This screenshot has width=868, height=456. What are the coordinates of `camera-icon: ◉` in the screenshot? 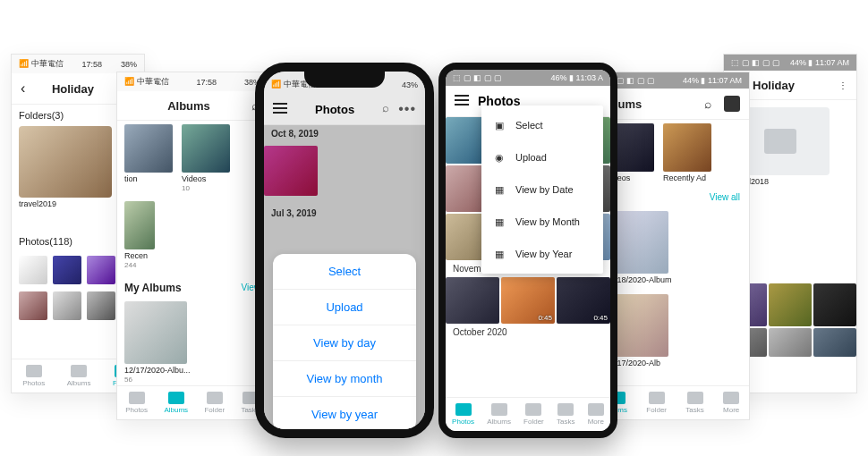 It's located at (499, 157).